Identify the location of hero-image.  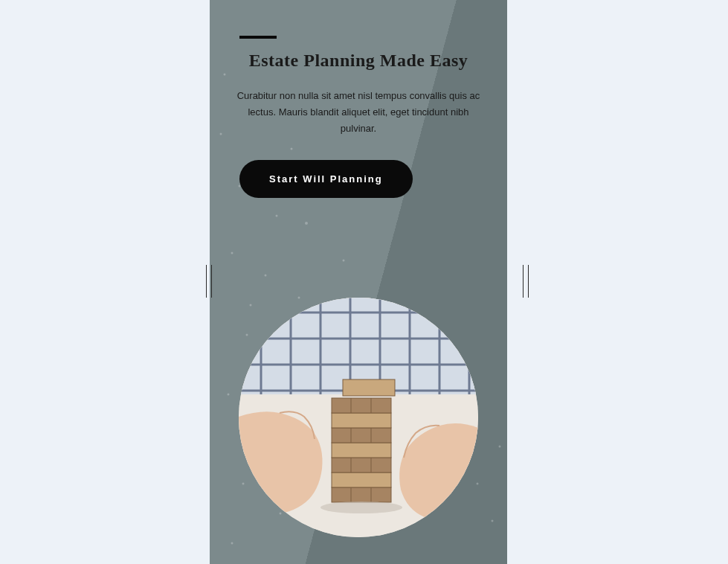
(358, 417).